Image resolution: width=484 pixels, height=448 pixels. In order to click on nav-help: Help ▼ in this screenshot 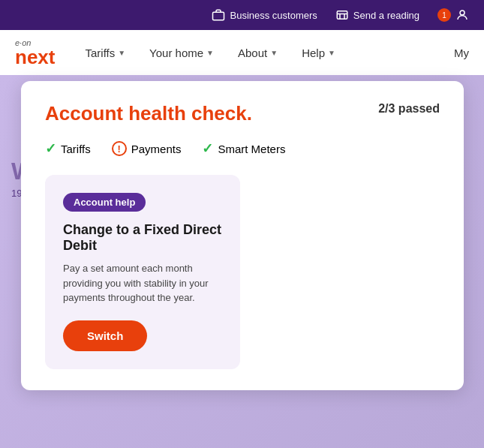, I will do `click(318, 53)`.